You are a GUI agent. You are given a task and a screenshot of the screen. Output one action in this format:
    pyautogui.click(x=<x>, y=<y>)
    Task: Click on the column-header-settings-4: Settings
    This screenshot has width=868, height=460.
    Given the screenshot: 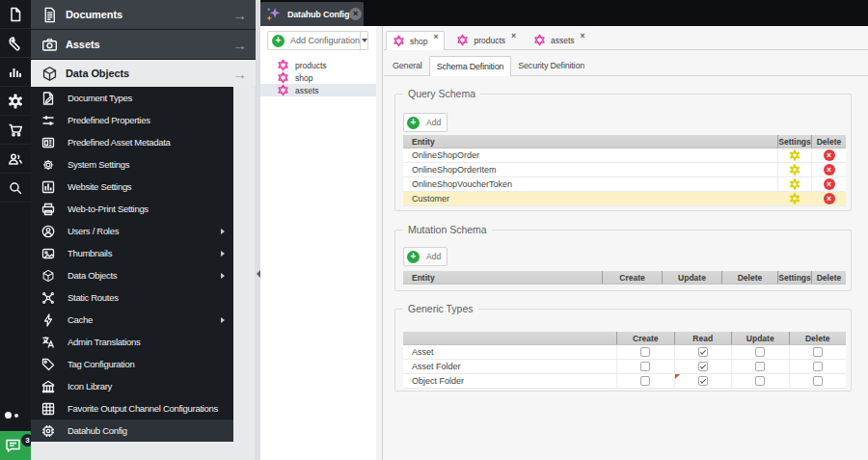 What is the action you would take?
    pyautogui.click(x=795, y=278)
    